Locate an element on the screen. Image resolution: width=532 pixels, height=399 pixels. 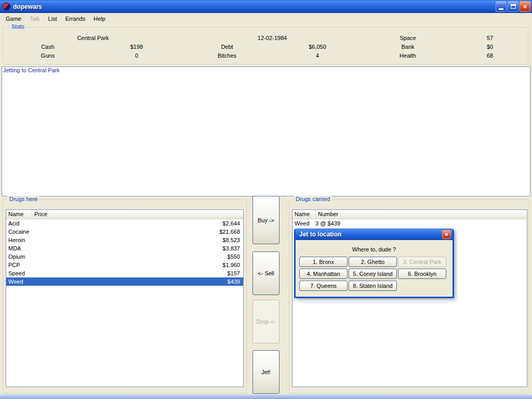
sell-button: <- Sell is located at coordinates (266, 273).